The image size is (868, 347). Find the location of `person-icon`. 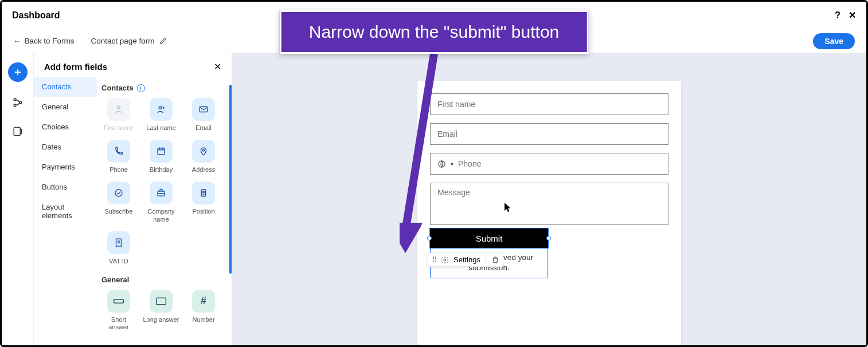

person-icon is located at coordinates (119, 109).